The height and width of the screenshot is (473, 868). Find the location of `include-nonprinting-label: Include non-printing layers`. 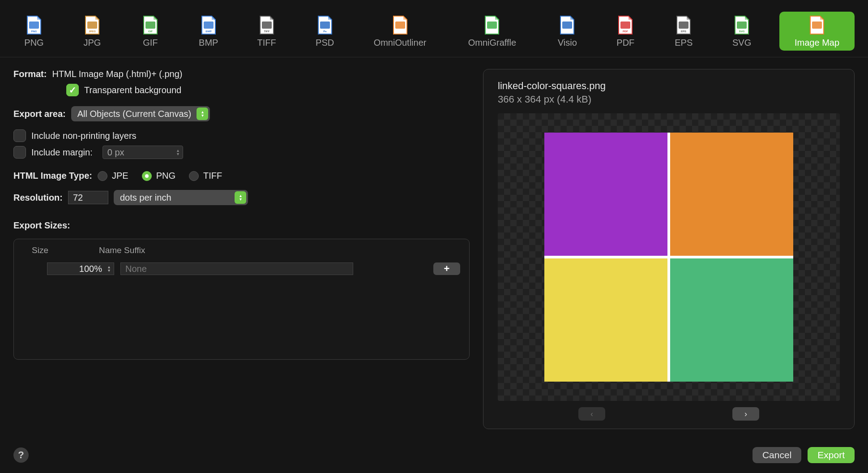

include-nonprinting-label: Include non-printing layers is located at coordinates (84, 136).